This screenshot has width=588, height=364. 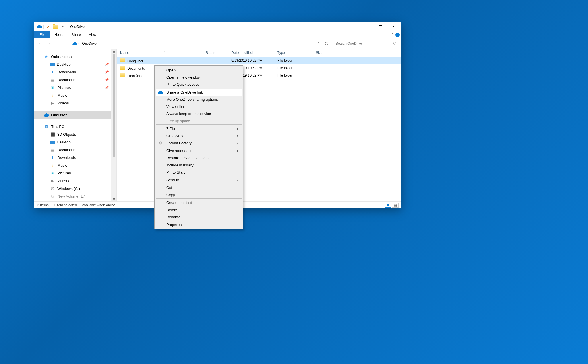 I want to click on menu-pin-quick-access: Pin to Quick access, so click(x=199, y=84).